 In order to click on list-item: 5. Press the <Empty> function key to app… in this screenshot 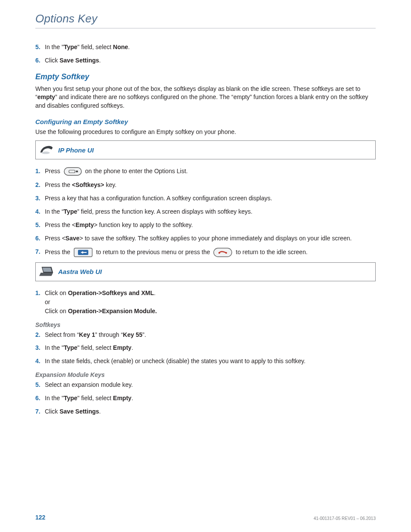, I will do `click(206, 225)`.